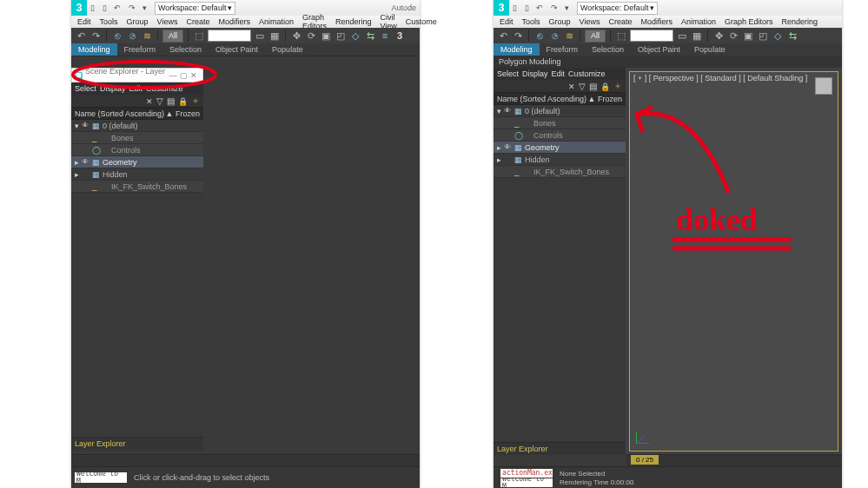  Describe the element at coordinates (682, 36) in the screenshot. I see `select-rect-icon: ▭` at that location.